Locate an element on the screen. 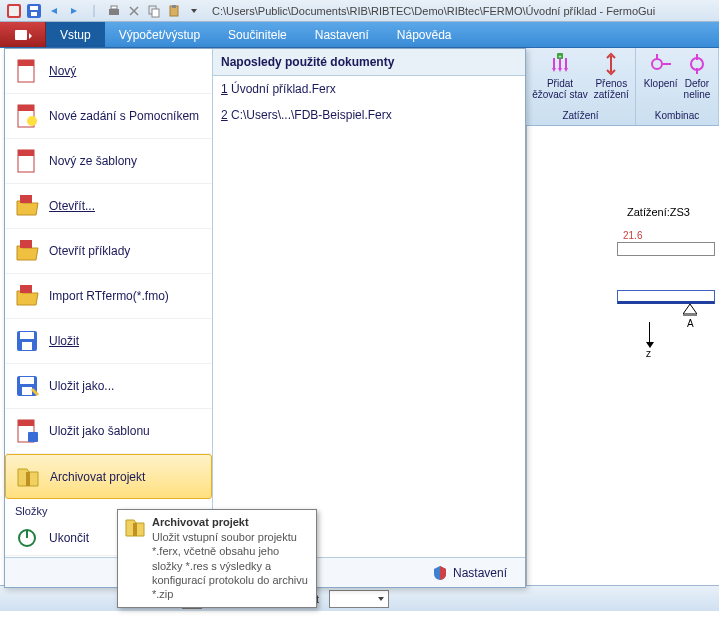  paste-icon is located at coordinates (174, 11).